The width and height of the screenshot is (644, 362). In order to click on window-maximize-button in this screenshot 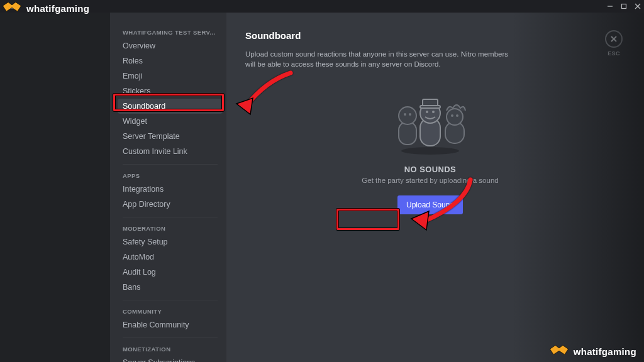, I will do `click(624, 6)`.